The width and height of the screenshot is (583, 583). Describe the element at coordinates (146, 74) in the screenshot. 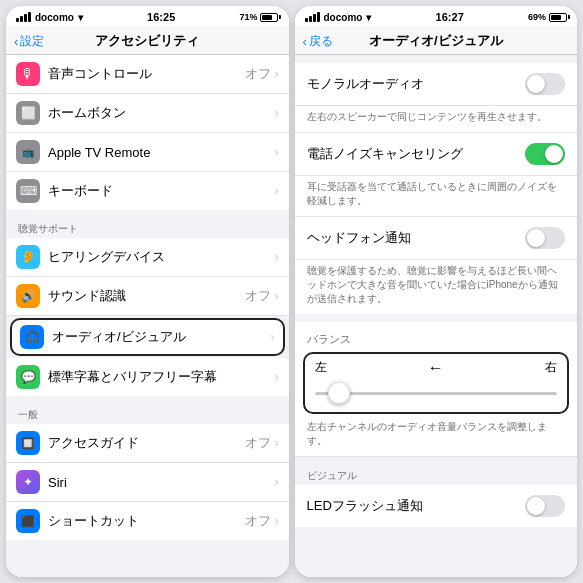

I see `audio-control-label: 音声コントロール` at that location.